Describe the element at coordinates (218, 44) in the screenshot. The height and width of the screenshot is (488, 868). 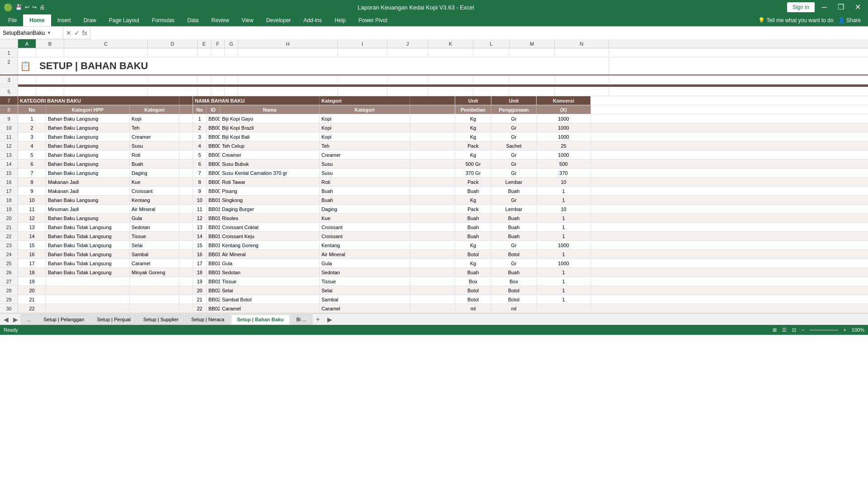
I see `col-header-f: F` at that location.